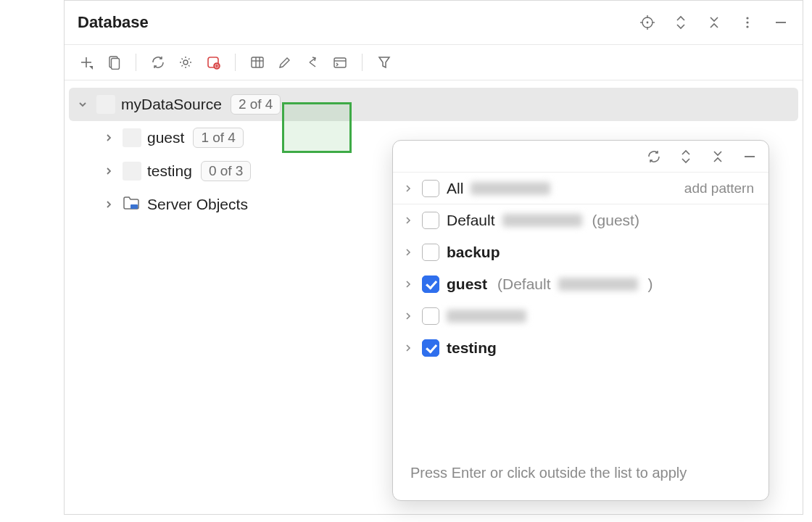 The image size is (812, 522). I want to click on item-label: guest, so click(467, 284).